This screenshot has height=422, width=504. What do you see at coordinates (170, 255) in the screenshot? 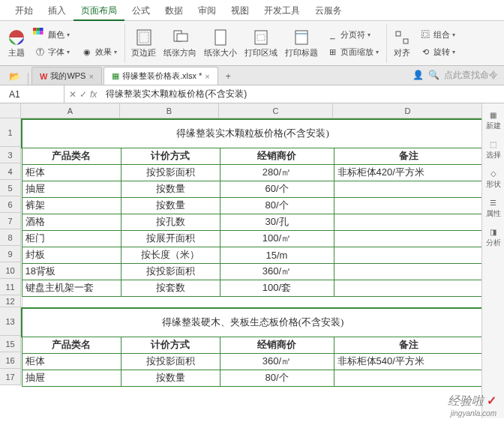
I see `cell: 按长度（米）` at bounding box center [170, 255].